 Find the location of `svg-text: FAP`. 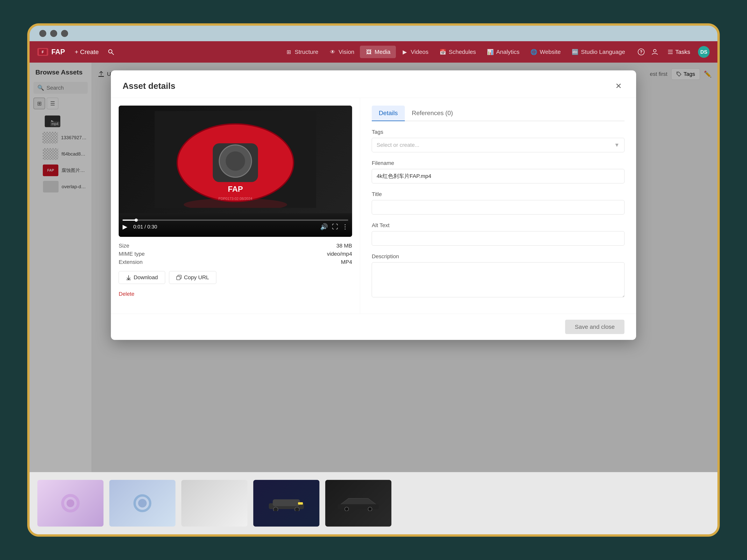

svg-text: FAP is located at coordinates (235, 189).